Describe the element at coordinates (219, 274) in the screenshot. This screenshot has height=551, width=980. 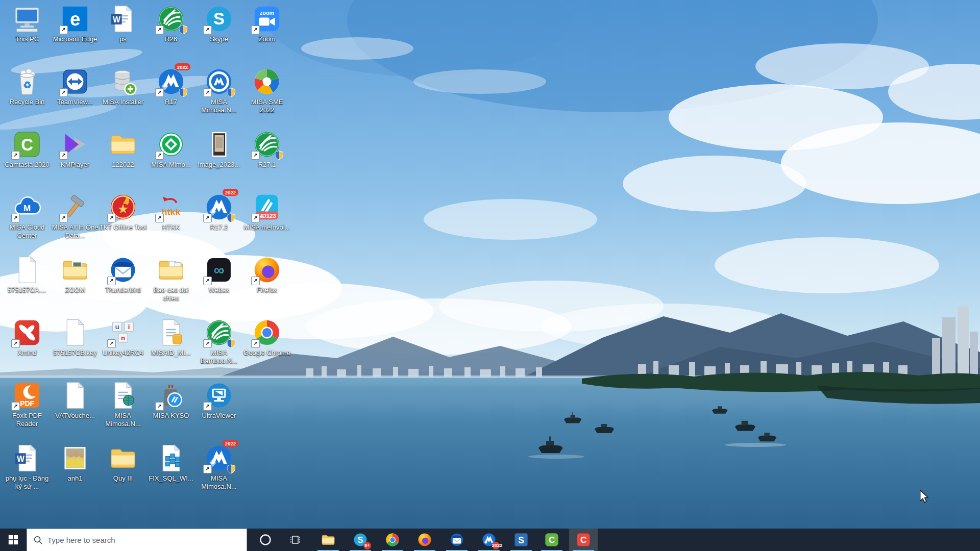
I see `desktop-icon-webex: ∞↗Webex` at that location.